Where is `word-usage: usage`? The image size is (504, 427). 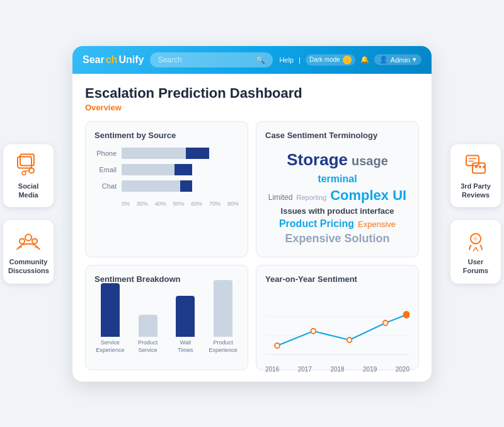 word-usage: usage is located at coordinates (370, 161).